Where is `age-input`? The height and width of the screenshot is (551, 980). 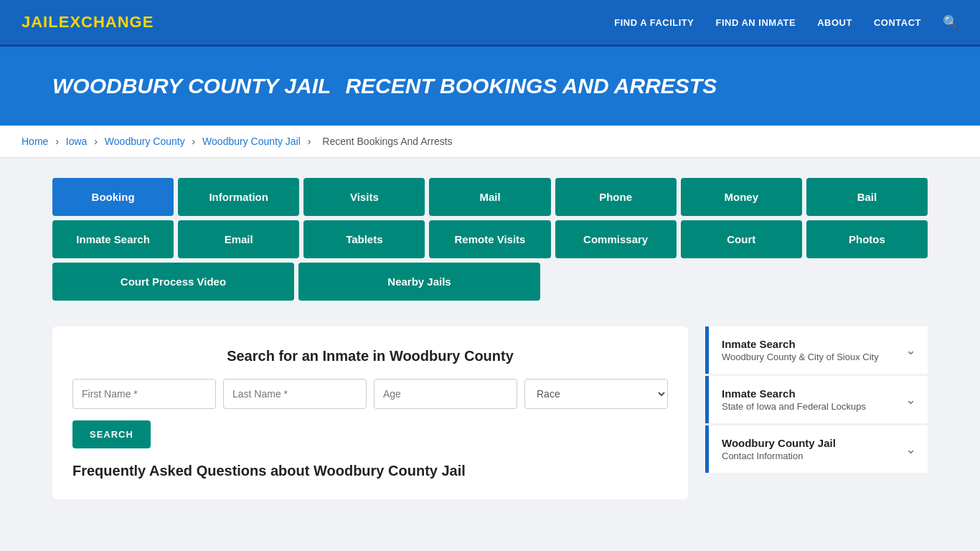
age-input is located at coordinates (446, 394).